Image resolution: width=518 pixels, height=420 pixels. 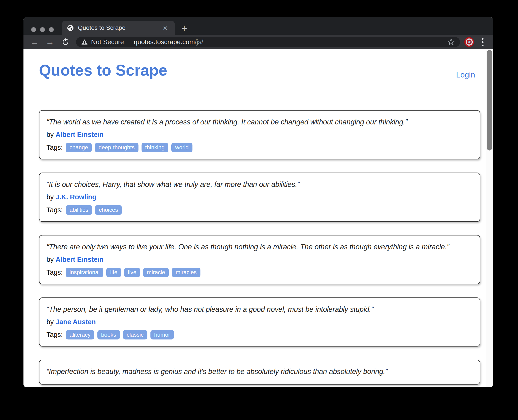 What do you see at coordinates (43, 30) in the screenshot?
I see `minimize-window-button` at bounding box center [43, 30].